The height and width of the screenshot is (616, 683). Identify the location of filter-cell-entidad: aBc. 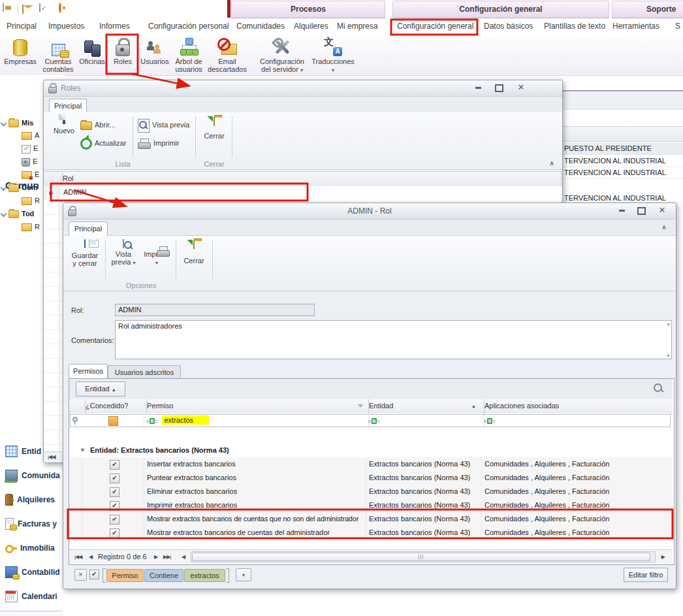
(425, 421).